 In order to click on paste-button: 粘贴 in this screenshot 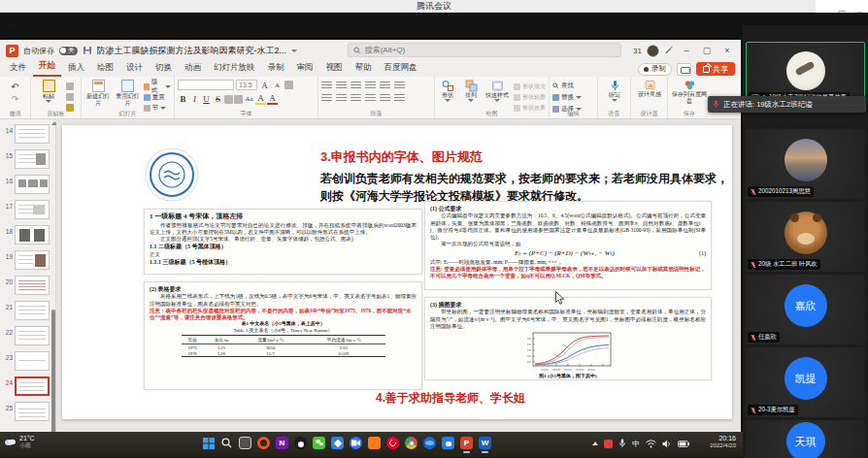, I will do `click(49, 91)`.